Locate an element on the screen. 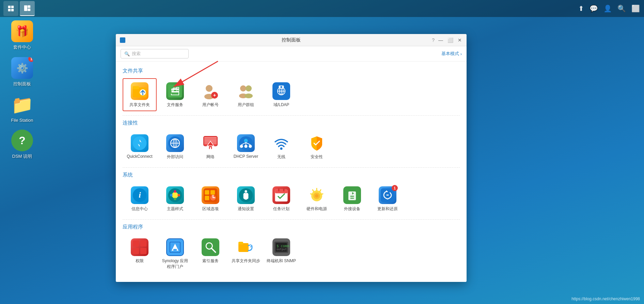 The image size is (644, 304). item-hardware-power: 硬件和电源 is located at coordinates (317, 199).